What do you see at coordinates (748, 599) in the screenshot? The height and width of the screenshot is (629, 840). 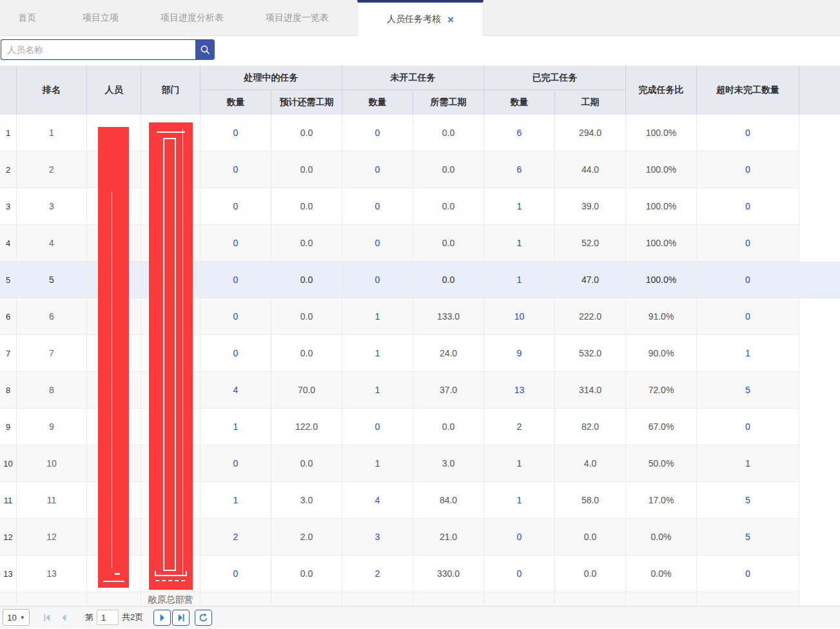 I see `cell-overdue` at bounding box center [748, 599].